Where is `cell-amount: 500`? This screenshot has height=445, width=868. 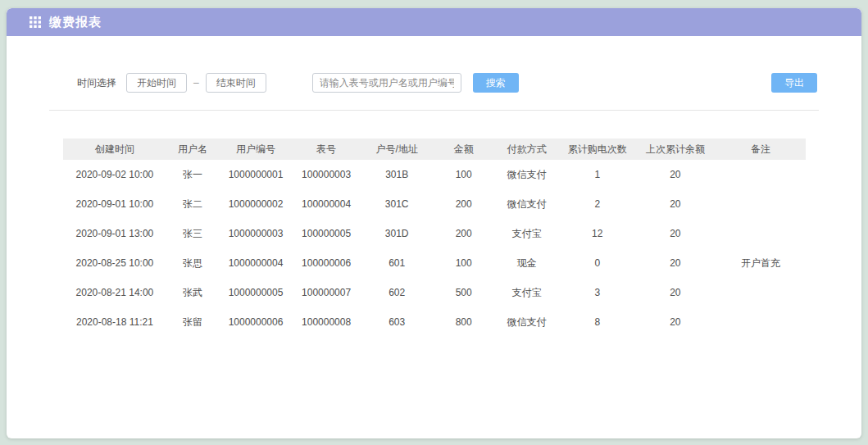 cell-amount: 500 is located at coordinates (463, 293).